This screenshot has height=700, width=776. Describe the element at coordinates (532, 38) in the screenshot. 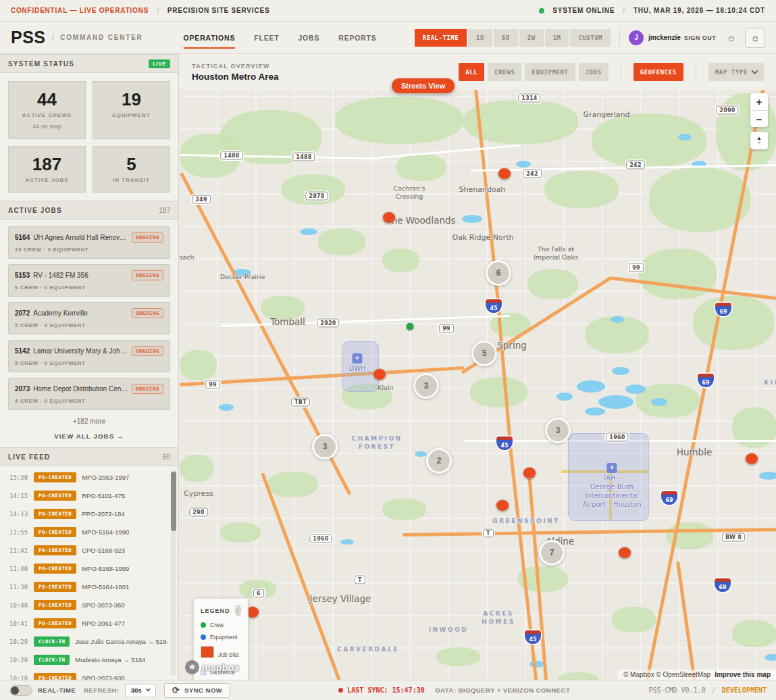

I see `range-2w: 2W` at that location.